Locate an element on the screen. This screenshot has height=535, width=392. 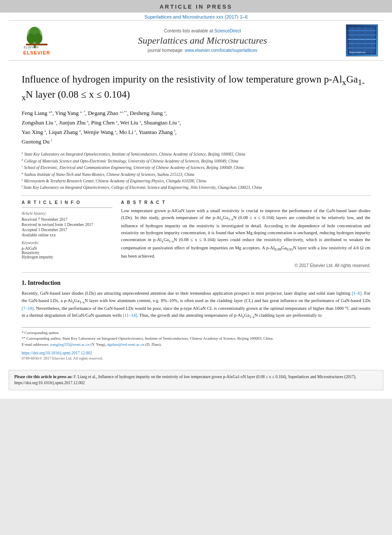
received-date: Received 7 November 2017 is located at coordinates (67, 220).